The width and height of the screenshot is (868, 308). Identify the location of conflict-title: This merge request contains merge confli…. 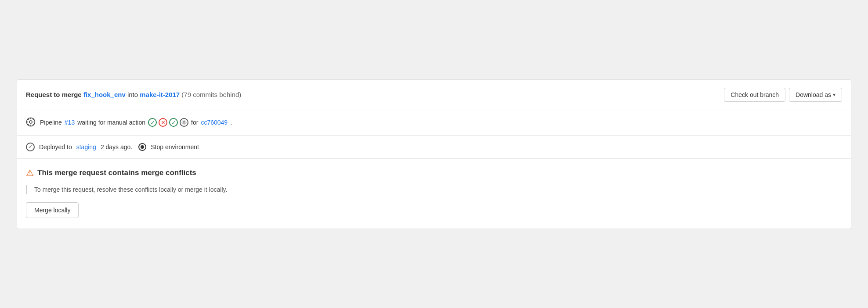
(117, 173).